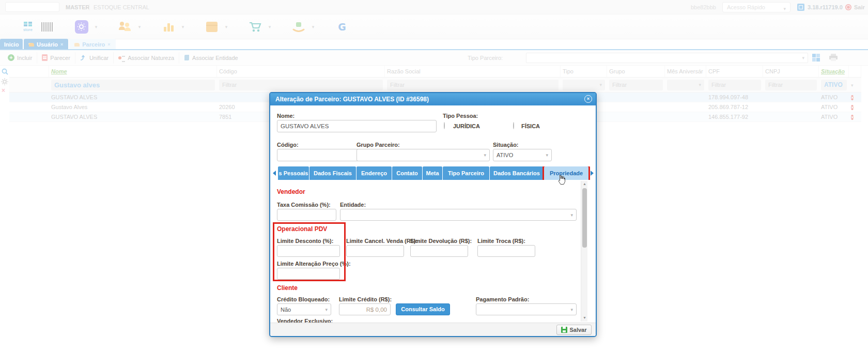 The width and height of the screenshot is (868, 351). Describe the element at coordinates (460, 116) in the screenshot. I see `tipo-pessoa-label: Tipo Pessoa:` at that location.